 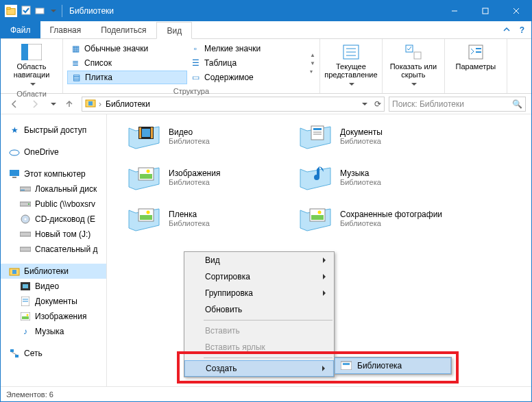 I want to click on tree-drive-2: CD-дисковод (E, so click(x=53, y=219).